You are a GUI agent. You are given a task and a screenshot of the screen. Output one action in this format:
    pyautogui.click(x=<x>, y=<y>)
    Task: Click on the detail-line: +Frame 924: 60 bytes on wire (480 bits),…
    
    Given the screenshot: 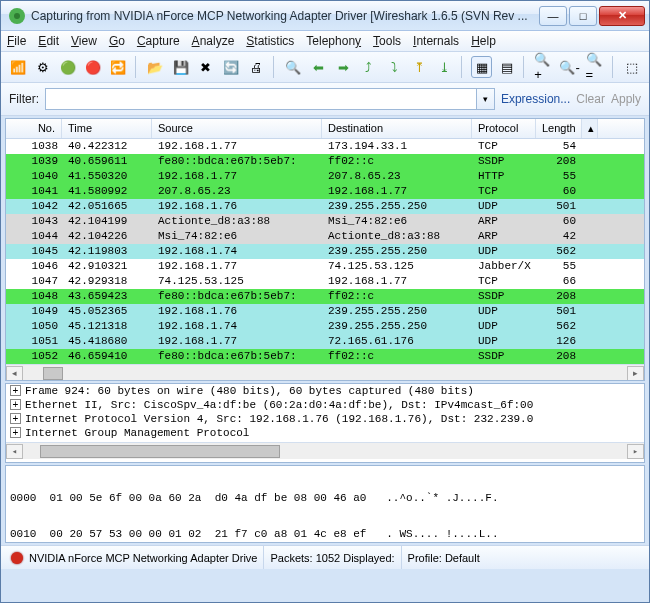 What is the action you would take?
    pyautogui.click(x=325, y=391)
    